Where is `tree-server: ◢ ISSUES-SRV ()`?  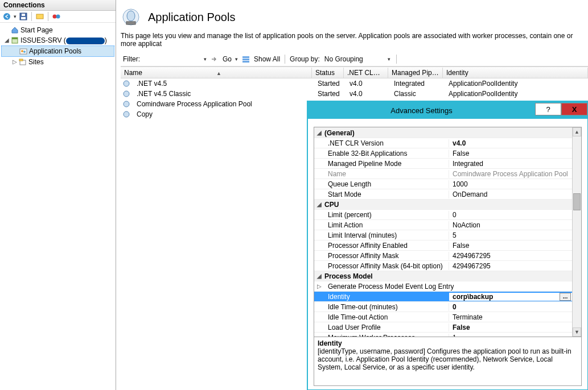 tree-server: ◢ ISSUES-SRV () is located at coordinates (58, 40).